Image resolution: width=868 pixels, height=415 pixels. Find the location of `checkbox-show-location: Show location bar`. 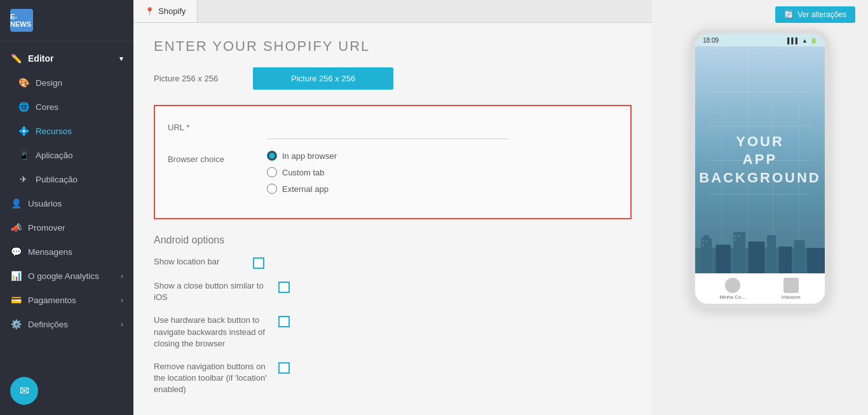

checkbox-show-location: Show location bar is located at coordinates (393, 262).